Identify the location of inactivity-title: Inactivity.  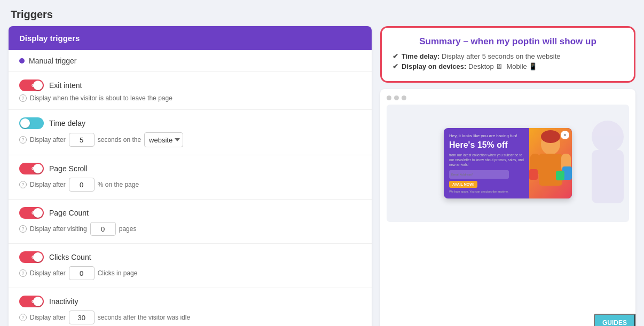
(64, 301).